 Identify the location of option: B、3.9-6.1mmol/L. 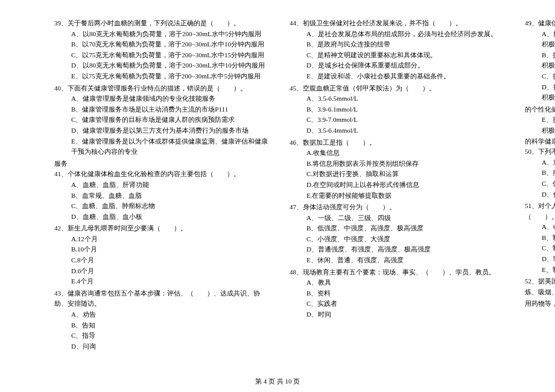
(407, 110).